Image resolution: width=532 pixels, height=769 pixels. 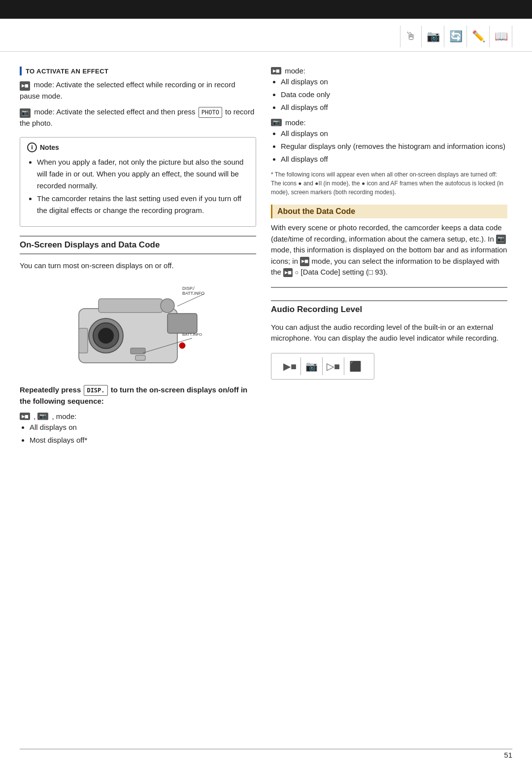 I want to click on info-icon: i, so click(x=32, y=147).